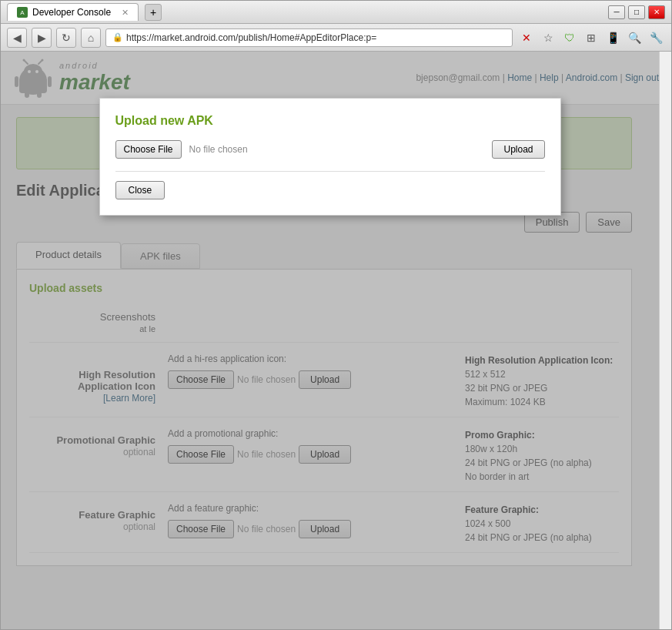 The width and height of the screenshot is (672, 630). I want to click on lock-icon: 🔒, so click(118, 37).